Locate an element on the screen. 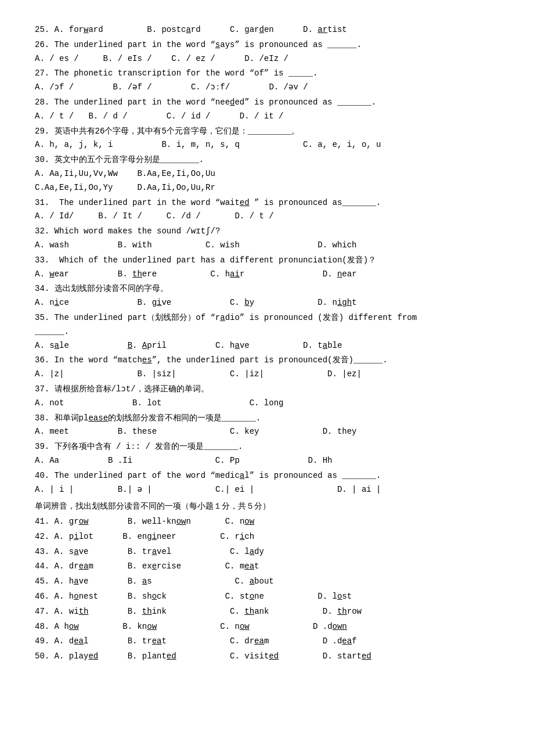 The width and height of the screenshot is (534, 756). q30-options-1: A. Aa,Ii,Uu,Vv,Ww B.Aa,Ee,Ii,Oo,Uu is located at coordinates (267, 174).